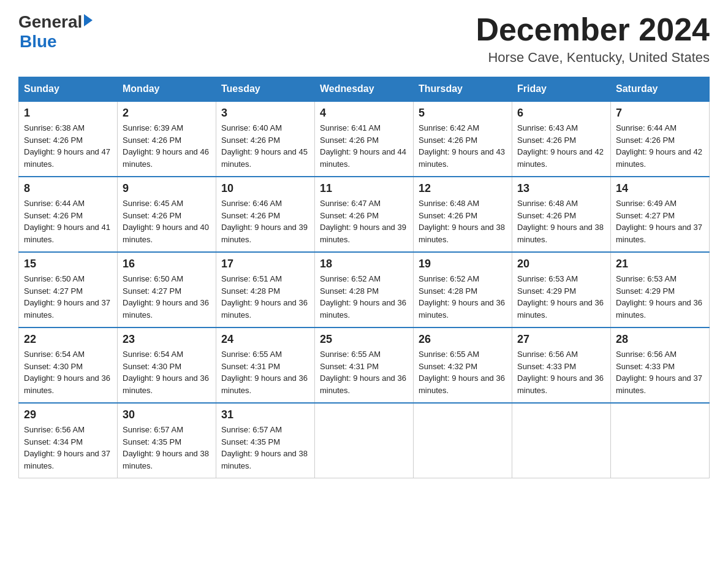 The height and width of the screenshot is (563, 728). I want to click on day-number: 18, so click(364, 264).